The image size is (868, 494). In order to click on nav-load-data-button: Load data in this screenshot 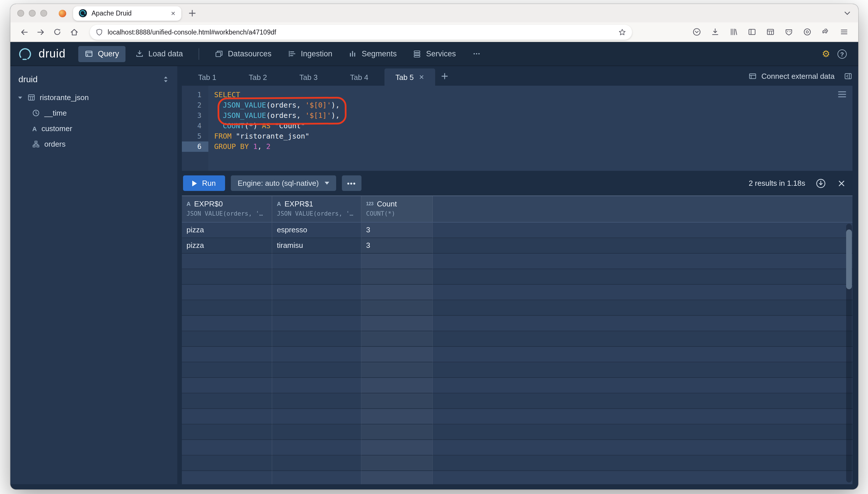, I will do `click(159, 54)`.